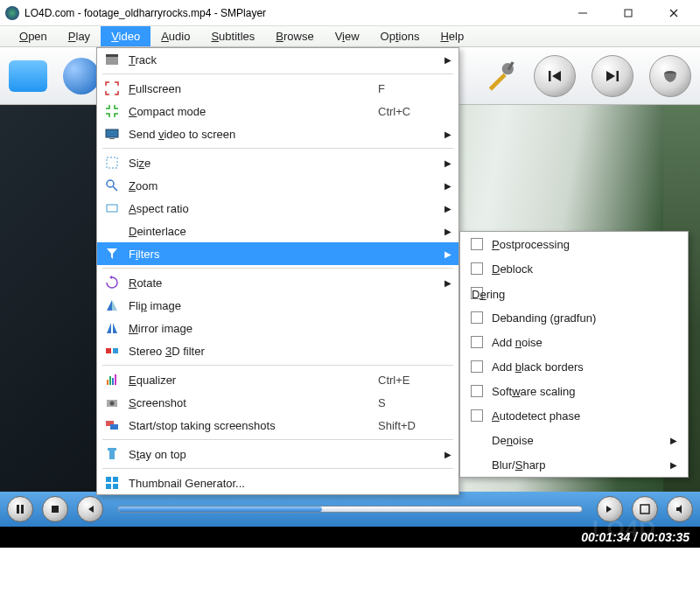 This screenshot has width=700, height=608. Describe the element at coordinates (574, 244) in the screenshot. I see `filter-postprocessing: Postprocessing` at that location.